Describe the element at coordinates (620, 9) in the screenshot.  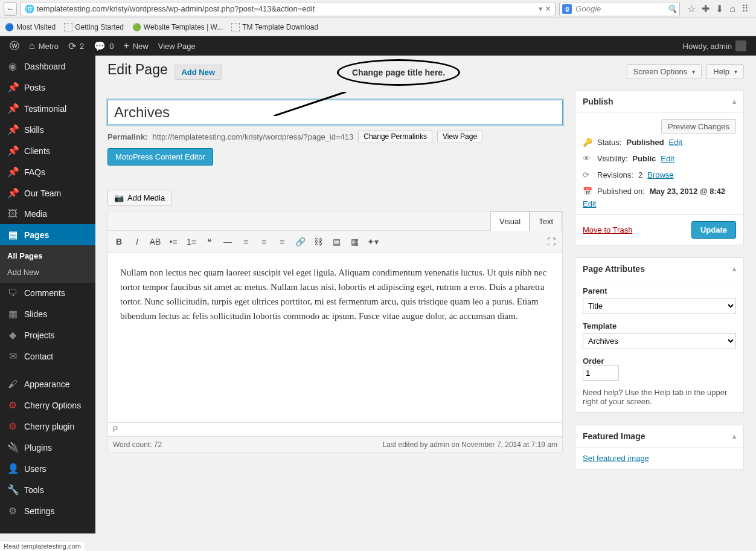
I see `search-box: g Google 🔍` at that location.